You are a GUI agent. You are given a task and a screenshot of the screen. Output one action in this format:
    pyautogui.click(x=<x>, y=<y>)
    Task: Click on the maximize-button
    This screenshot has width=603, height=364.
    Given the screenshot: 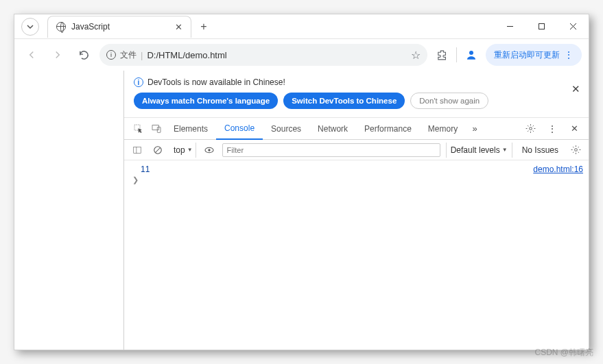 What is the action you would take?
    pyautogui.click(x=541, y=27)
    